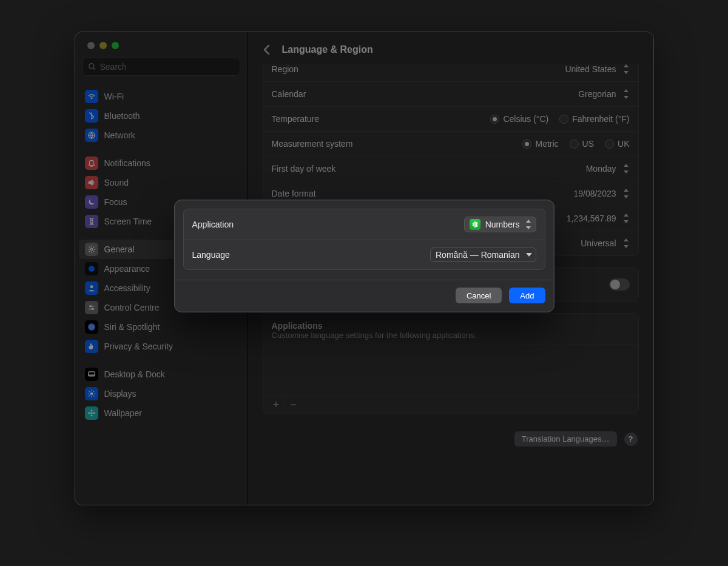 The width and height of the screenshot is (728, 566). I want to click on sidebar-item-label: Network, so click(120, 135).